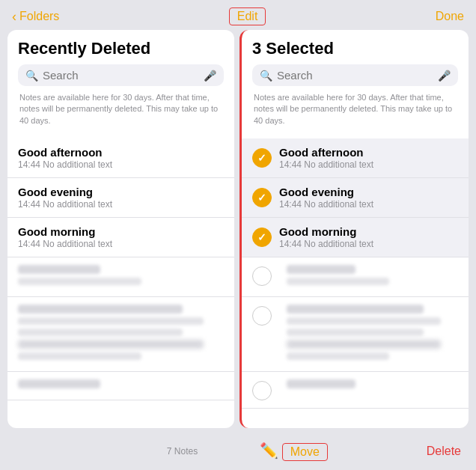  What do you see at coordinates (368, 198) in the screenshot?
I see `note-content: Good evening 14:44 No additional text` at bounding box center [368, 198].